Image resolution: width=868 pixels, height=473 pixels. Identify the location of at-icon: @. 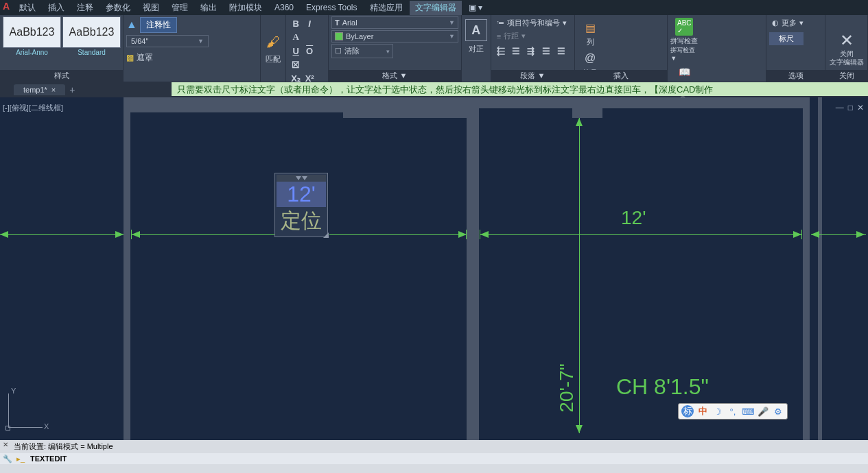
(590, 58).